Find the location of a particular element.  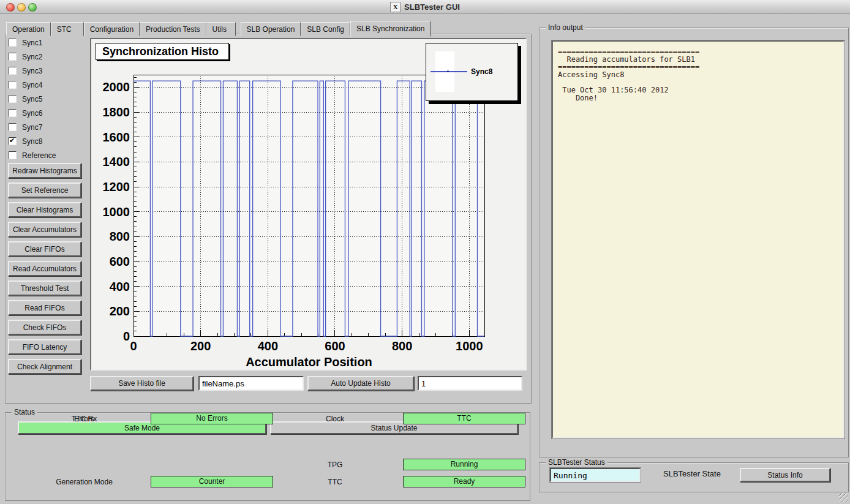

sidebar-button-column: Redraw Histograms Set Reference Clear Hi… is located at coordinates (45, 271).